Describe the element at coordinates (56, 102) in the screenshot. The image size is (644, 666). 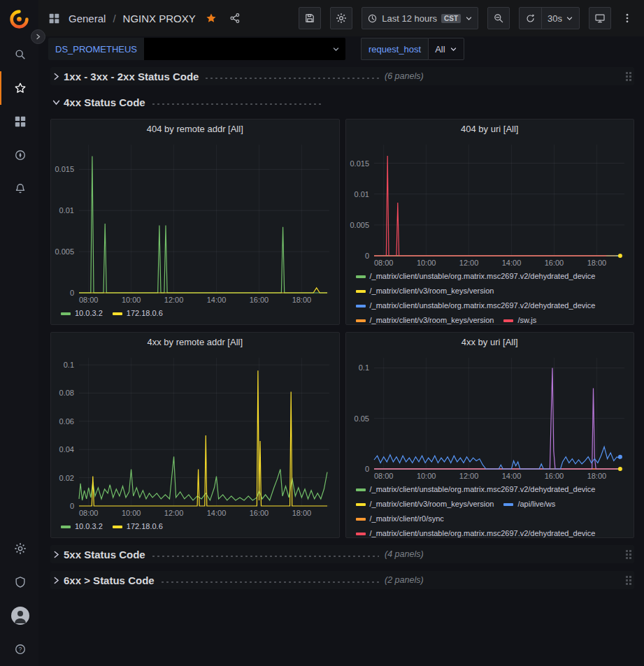
I see `chevron-down-icon` at that location.